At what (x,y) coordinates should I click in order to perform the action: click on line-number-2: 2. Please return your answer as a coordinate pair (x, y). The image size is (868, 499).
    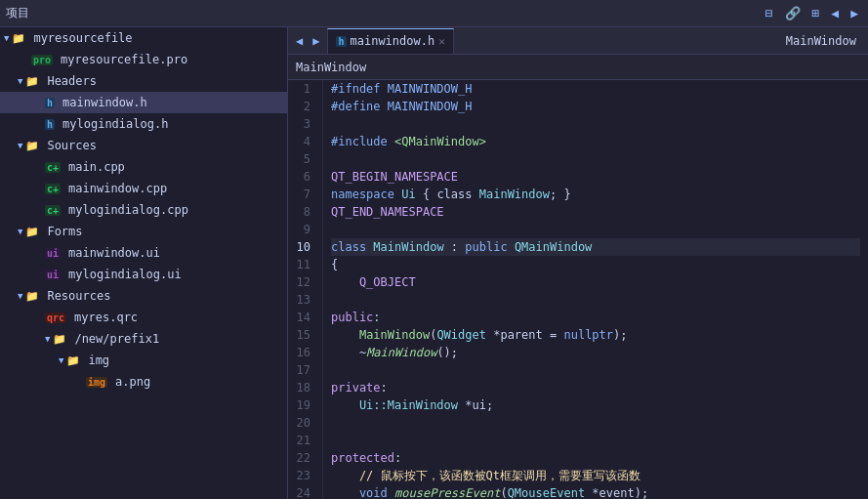
    Looking at the image, I should click on (305, 106).